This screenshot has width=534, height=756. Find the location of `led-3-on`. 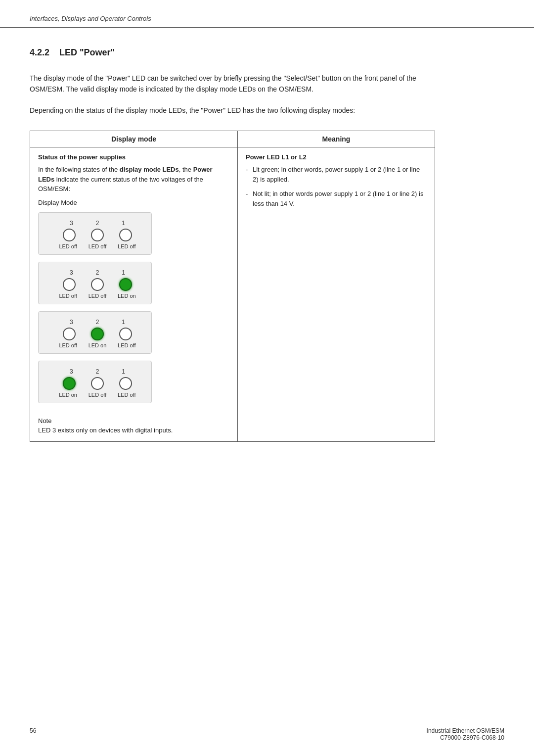

led-3-on is located at coordinates (69, 383).